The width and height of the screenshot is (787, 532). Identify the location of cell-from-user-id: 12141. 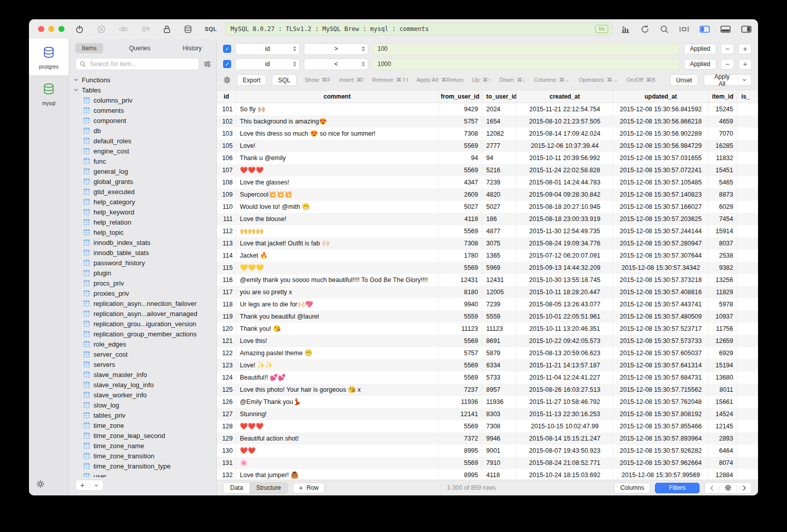
(460, 414).